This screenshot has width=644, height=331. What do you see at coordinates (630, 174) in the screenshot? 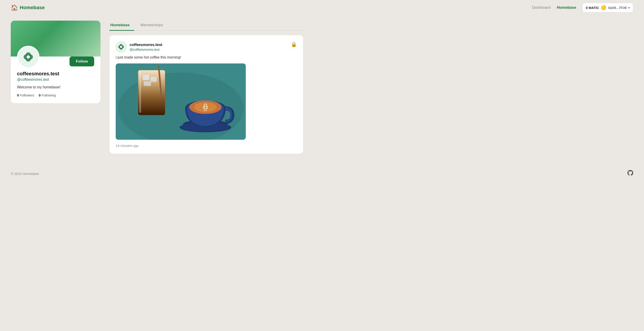
I see `github-icon` at bounding box center [630, 174].